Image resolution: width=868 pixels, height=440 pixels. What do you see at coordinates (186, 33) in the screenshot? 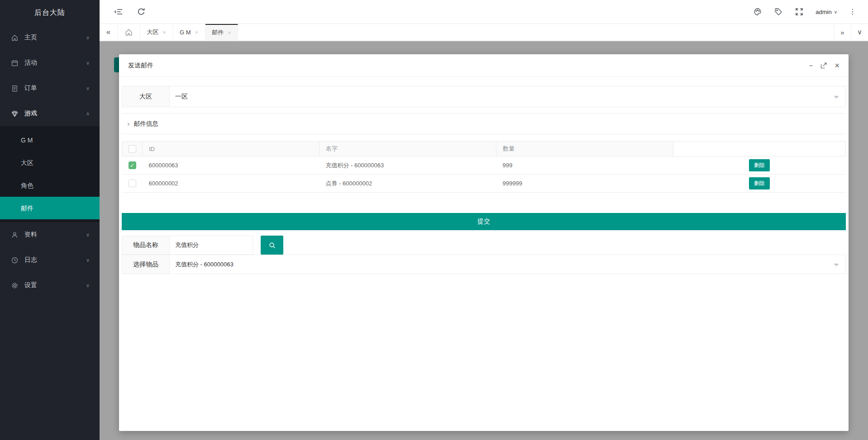
I see `tab-label: G M` at bounding box center [186, 33].